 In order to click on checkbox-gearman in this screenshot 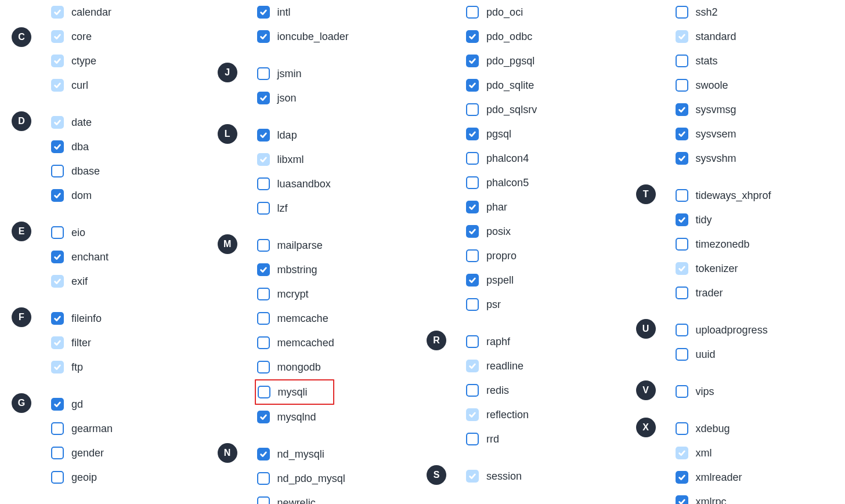, I will do `click(57, 429)`.